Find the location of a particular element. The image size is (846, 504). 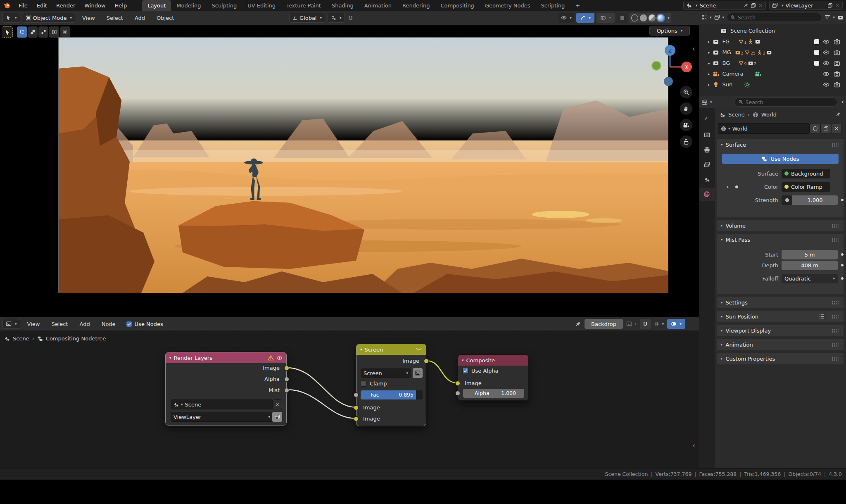

select-mode-intersect-button is located at coordinates (65, 32).